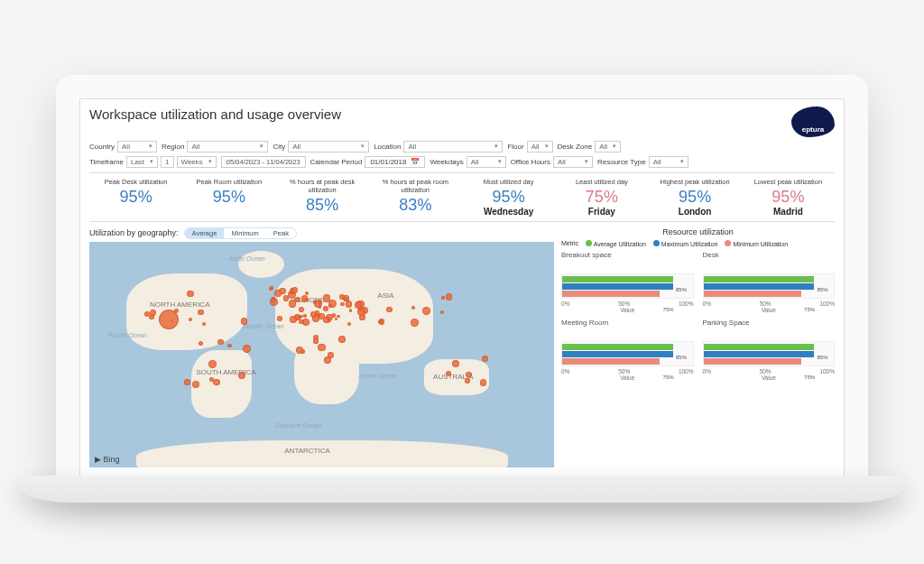  I want to click on ocean-label-atlantic: Atlantic Ocean, so click(263, 327).